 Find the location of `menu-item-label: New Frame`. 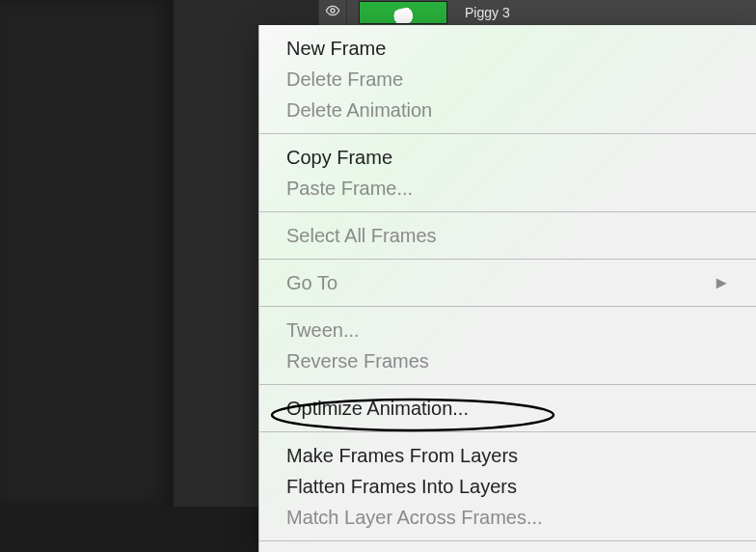

menu-item-label: New Frame is located at coordinates (508, 48).